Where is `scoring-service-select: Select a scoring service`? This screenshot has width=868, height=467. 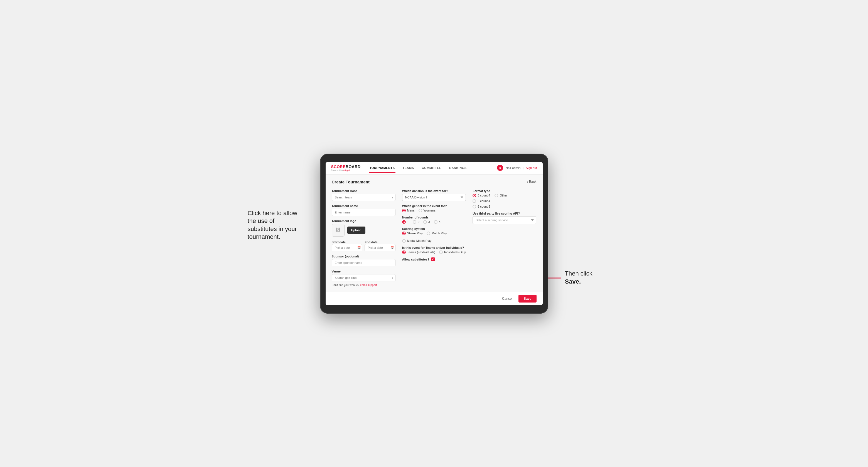
scoring-service-select: Select a scoring service is located at coordinates (504, 220).